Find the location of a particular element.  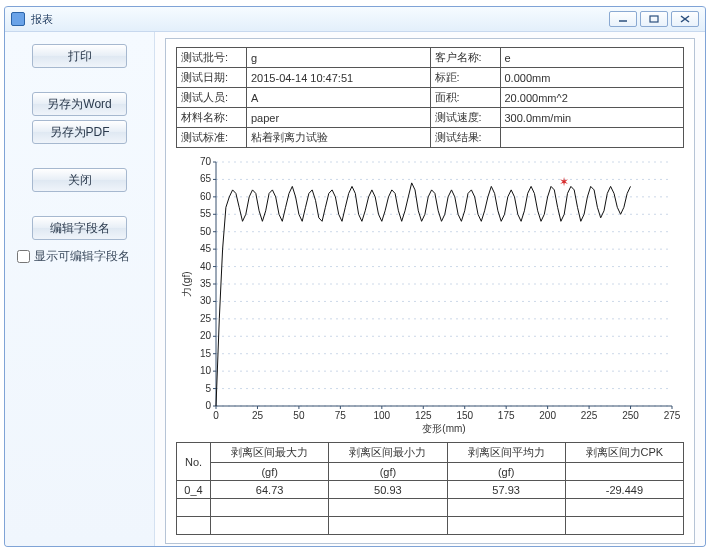

label-customer: 客户名称: is located at coordinates (465, 58).